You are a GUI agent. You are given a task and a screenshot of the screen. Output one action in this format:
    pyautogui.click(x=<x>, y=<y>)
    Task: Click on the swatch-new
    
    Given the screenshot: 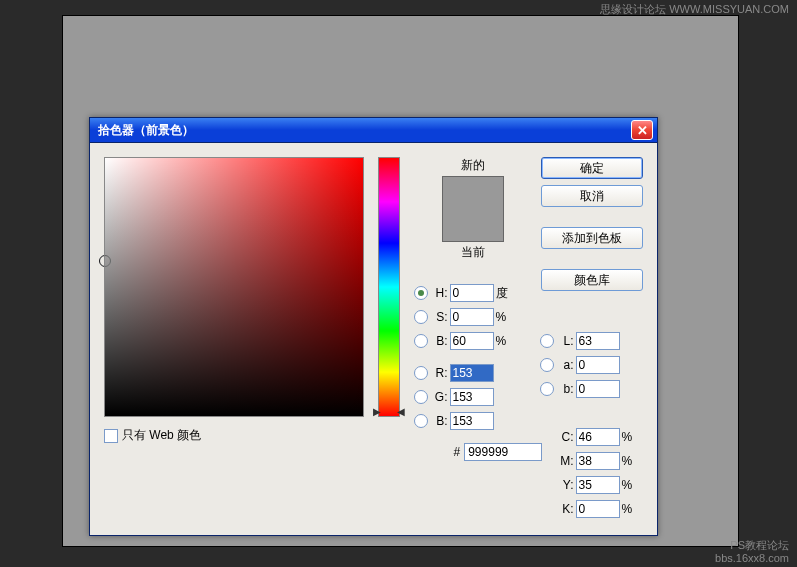 What is the action you would take?
    pyautogui.click(x=473, y=193)
    